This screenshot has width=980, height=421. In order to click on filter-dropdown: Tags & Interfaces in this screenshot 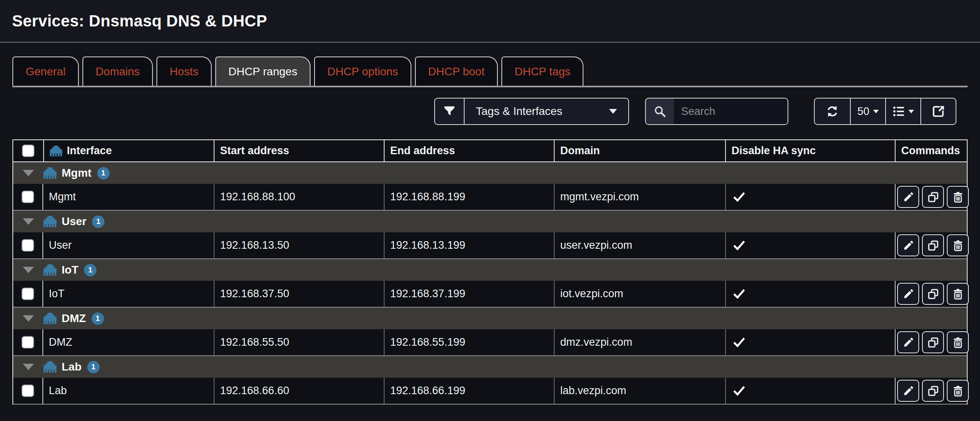, I will do `click(546, 111)`.